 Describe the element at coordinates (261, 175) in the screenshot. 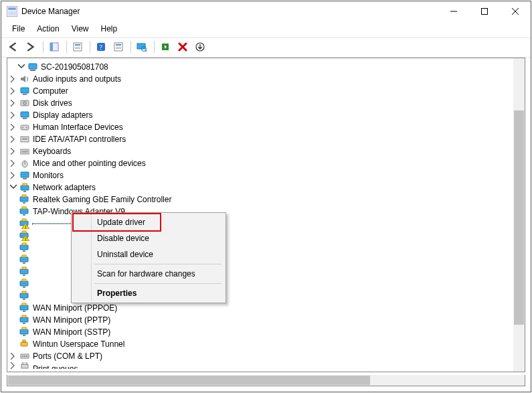

I see `tree-category: Monitors` at that location.